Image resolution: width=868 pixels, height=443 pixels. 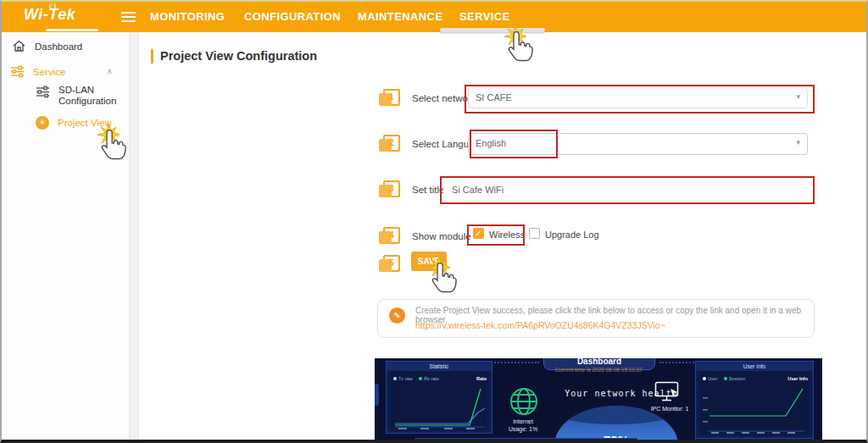 I want to click on sidebar-item-service: Service, so click(x=37, y=71).